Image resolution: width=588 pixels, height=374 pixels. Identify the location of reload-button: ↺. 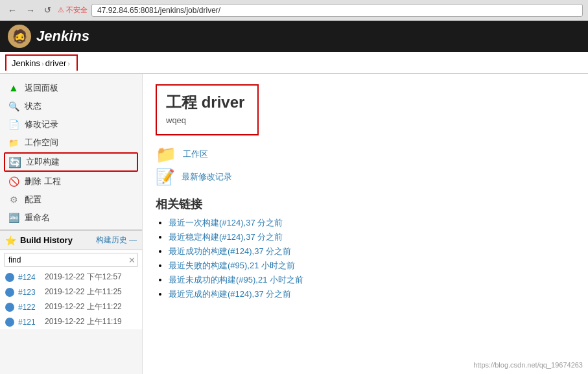
(48, 10).